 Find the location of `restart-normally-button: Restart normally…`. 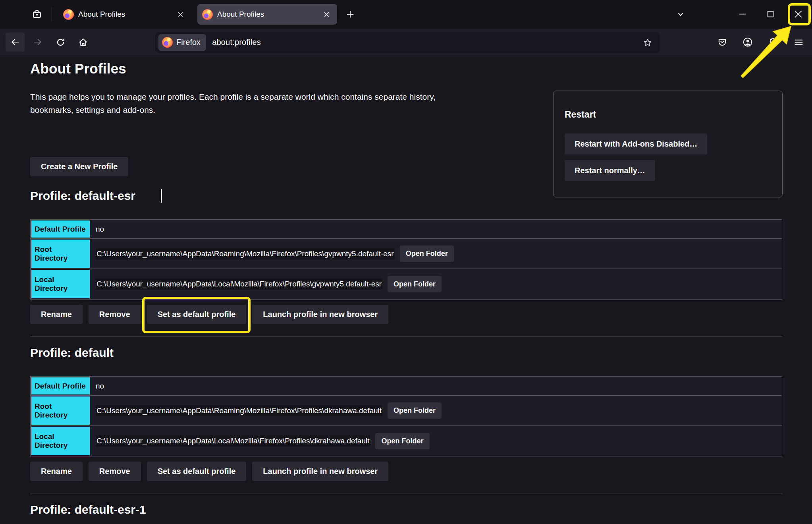

restart-normally-button: Restart normally… is located at coordinates (610, 171).